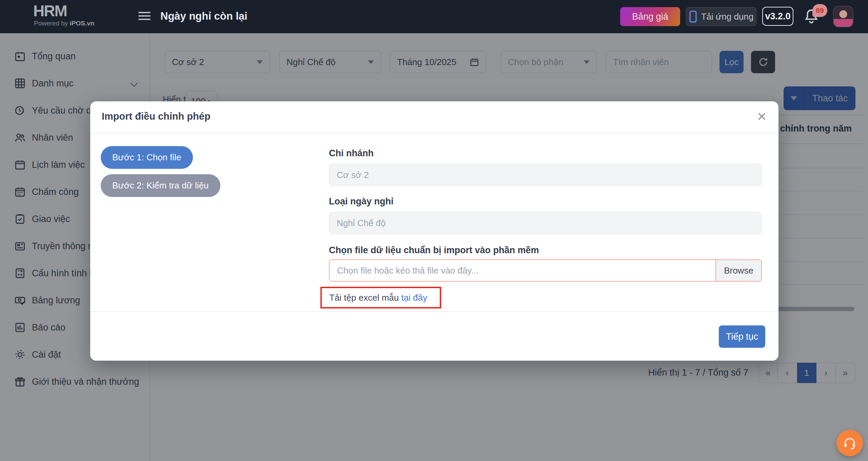 The height and width of the screenshot is (461, 868). I want to click on step-1-button: Bước 1: Chọn file, so click(147, 157).